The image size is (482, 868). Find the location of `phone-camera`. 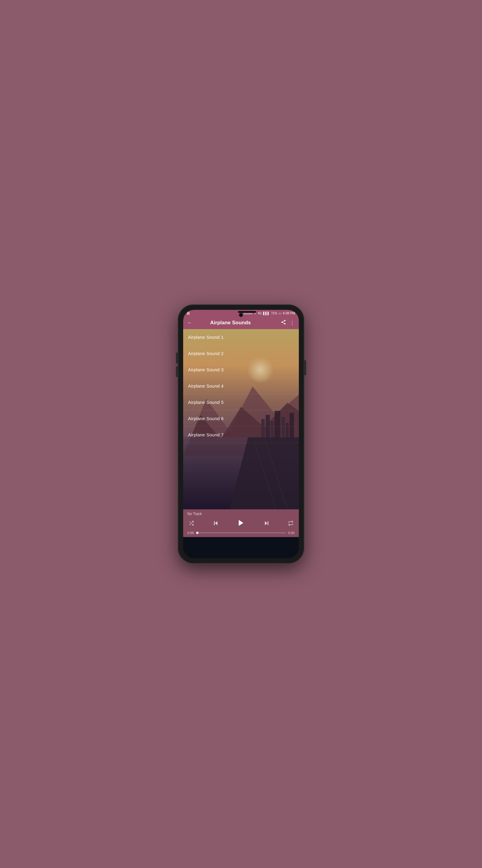

phone-camera is located at coordinates (241, 315).